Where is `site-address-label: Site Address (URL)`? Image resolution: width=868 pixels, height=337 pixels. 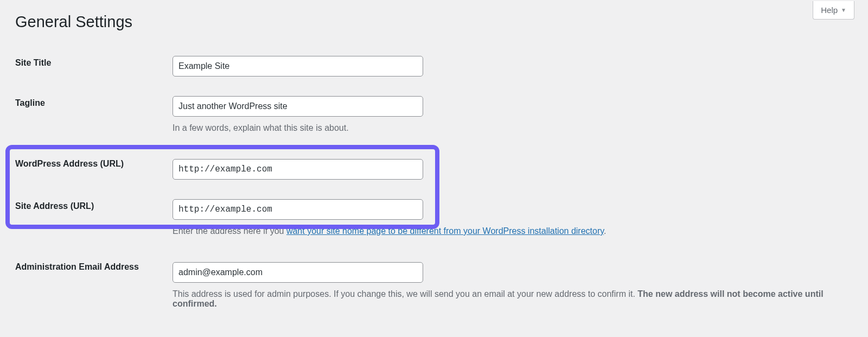 site-address-label: Site Address (URL) is located at coordinates (54, 206).